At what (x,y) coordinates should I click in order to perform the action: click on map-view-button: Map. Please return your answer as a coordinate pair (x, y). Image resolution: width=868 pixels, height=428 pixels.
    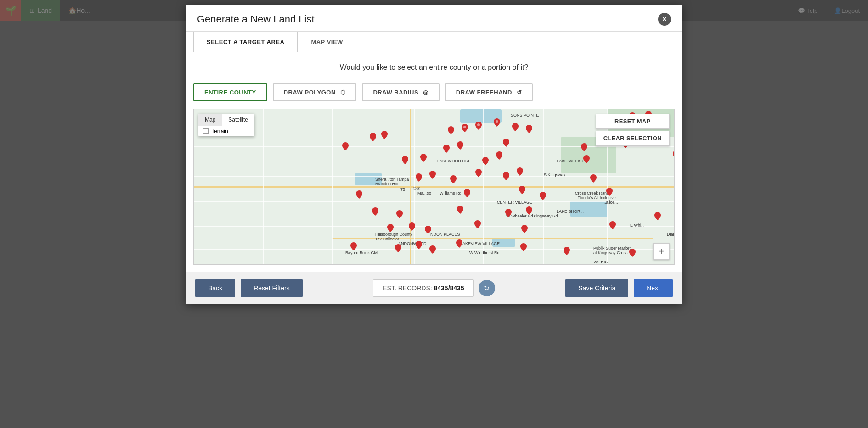
    Looking at the image, I should click on (210, 120).